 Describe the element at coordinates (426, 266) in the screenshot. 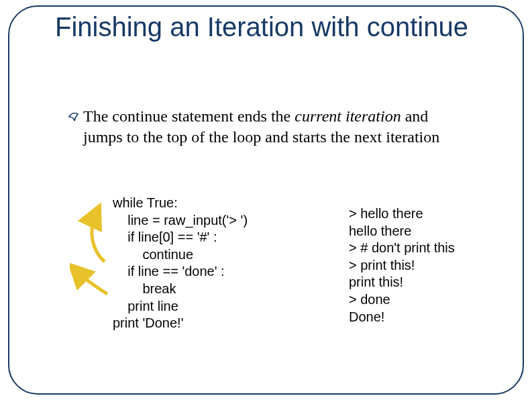

I see `output-block: > hello there hello there > # don't prin…` at that location.